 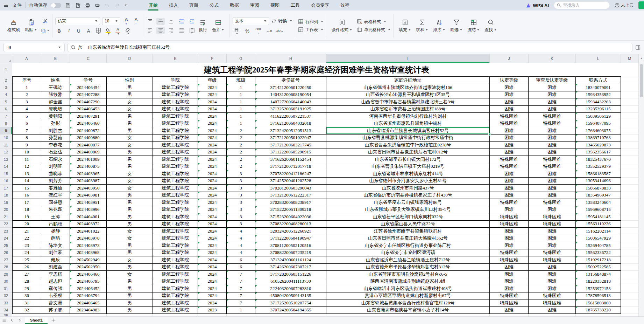 What do you see at coordinates (27, 310) in the screenshot?
I see `cell: 32` at bounding box center [27, 310].